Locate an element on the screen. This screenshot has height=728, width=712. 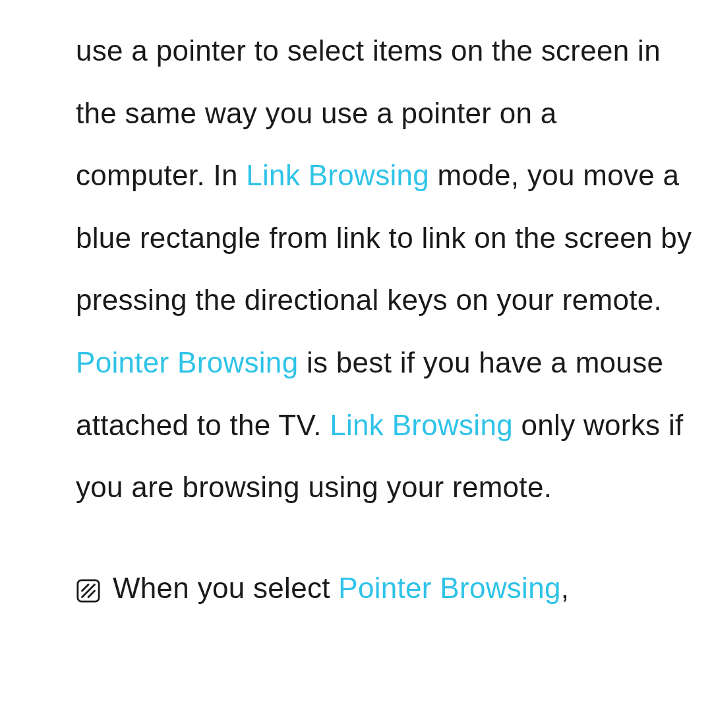
note-paragraph: When you select Pointer Browsing, is located at coordinates (341, 588).